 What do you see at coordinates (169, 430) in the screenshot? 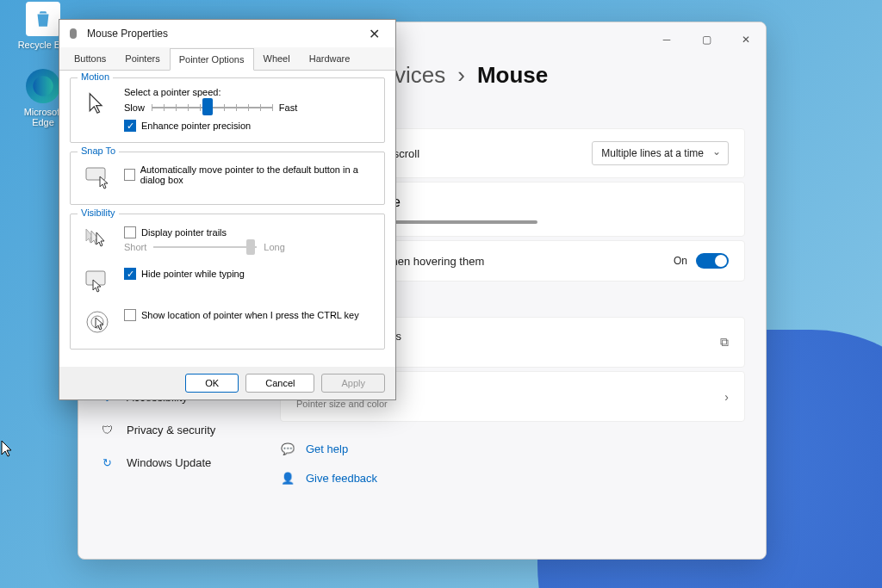
I see `sidebar-item-privacy: 🛡 Privacy & security` at bounding box center [169, 430].